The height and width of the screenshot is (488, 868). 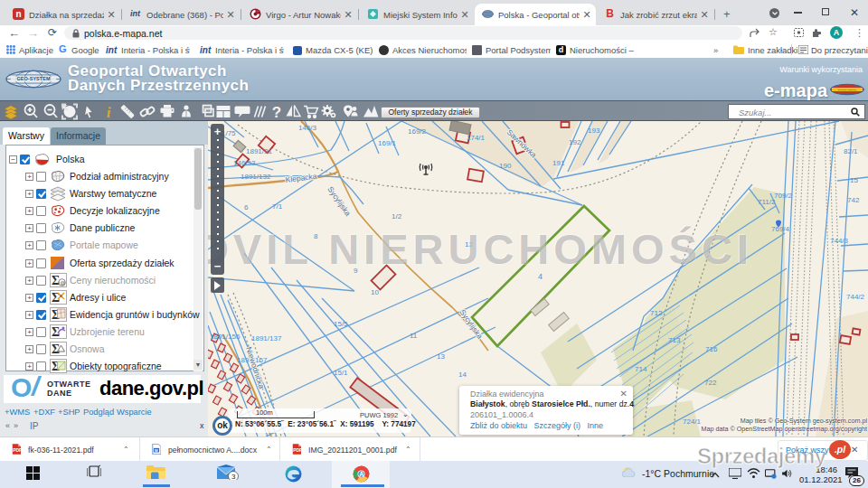 I want to click on svg-text: 169/2, so click(x=418, y=132).